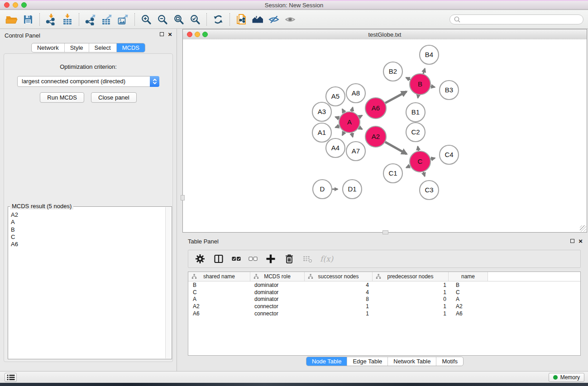 The width and height of the screenshot is (588, 386). Describe the element at coordinates (338, 127) in the screenshot. I see `edge-A-A1` at that location.